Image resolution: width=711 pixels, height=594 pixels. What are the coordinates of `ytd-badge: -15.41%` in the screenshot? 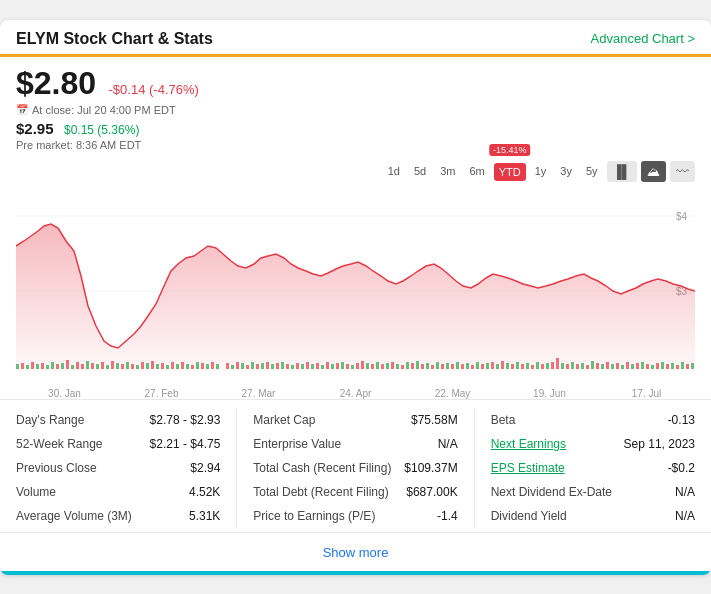 It's located at (510, 150).